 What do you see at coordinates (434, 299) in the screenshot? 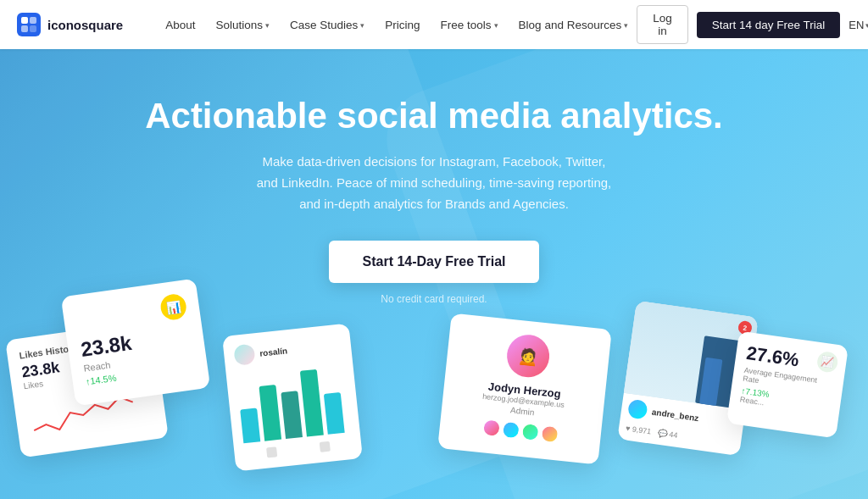
I see `no-credit-text: No credit card required.` at bounding box center [434, 299].